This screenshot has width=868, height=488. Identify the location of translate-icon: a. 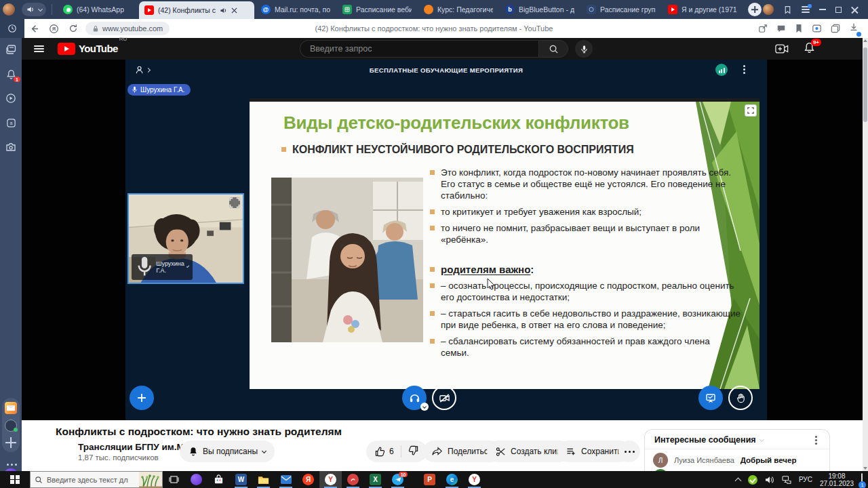
(11, 123).